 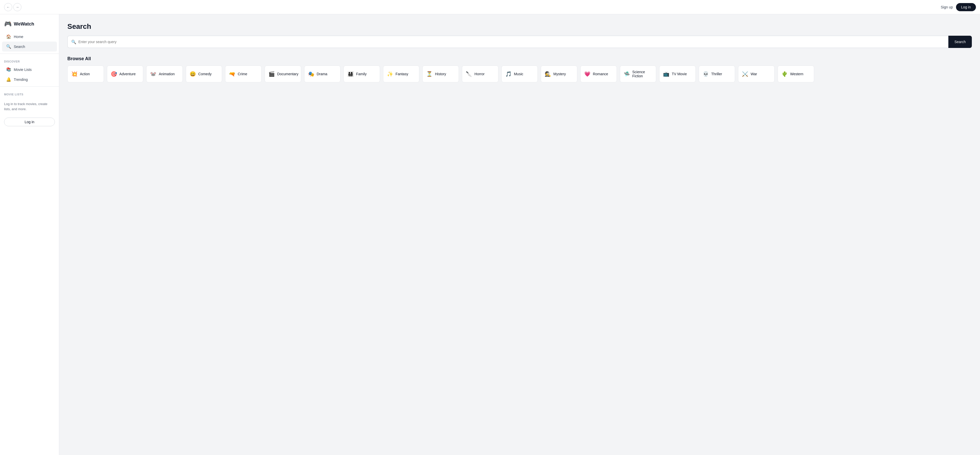 What do you see at coordinates (86, 74) in the screenshot?
I see `genre-card-action: 💥Action` at bounding box center [86, 74].